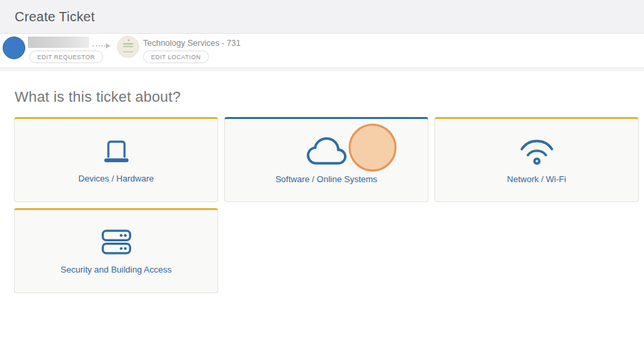  I want to click on edit-location-button: EDIT LOCATION, so click(176, 57).